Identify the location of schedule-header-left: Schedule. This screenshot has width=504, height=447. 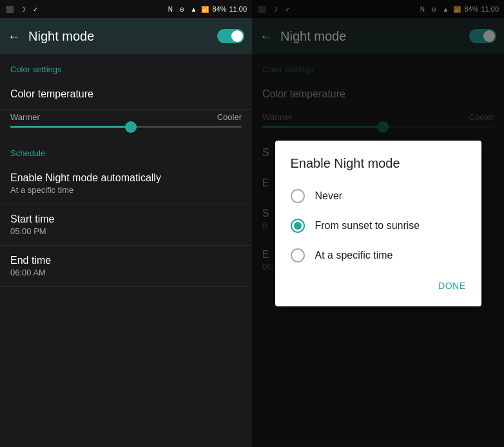
(126, 151).